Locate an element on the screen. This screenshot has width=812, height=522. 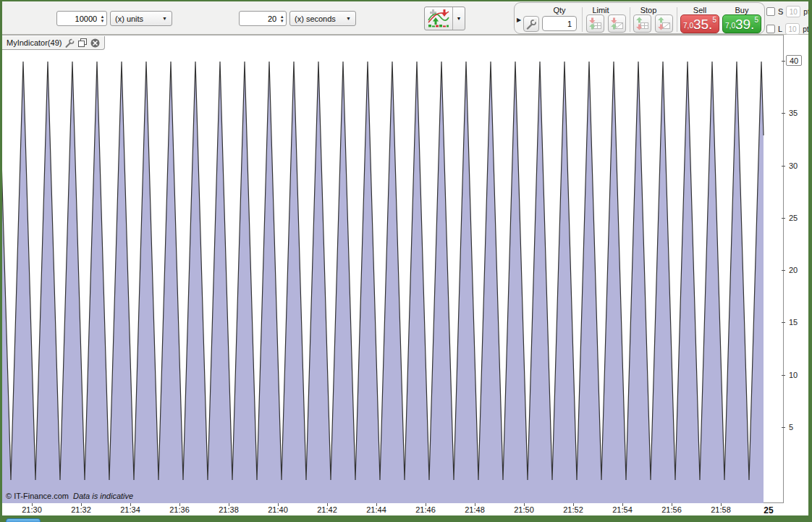
x-axis-label: 21:36 is located at coordinates (179, 510).